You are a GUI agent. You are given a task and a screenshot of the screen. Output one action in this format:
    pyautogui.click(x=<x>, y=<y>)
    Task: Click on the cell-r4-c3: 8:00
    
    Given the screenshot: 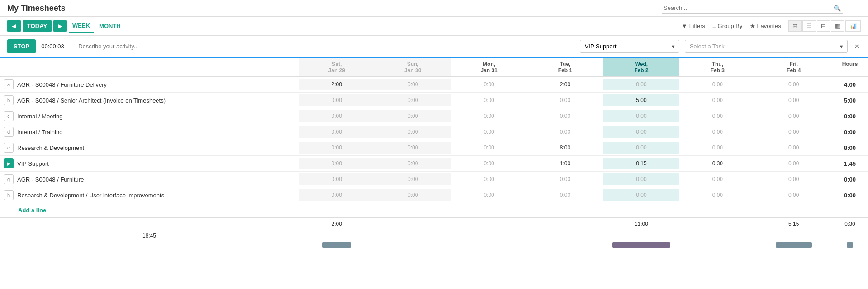 What is the action you would take?
    pyautogui.click(x=565, y=148)
    